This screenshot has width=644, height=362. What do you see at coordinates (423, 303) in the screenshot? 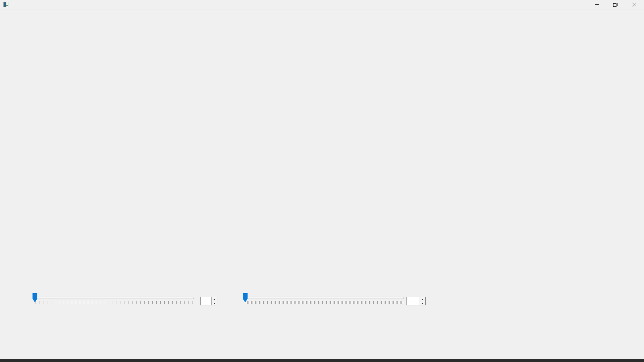
I see `af-gain-spin-down` at bounding box center [423, 303].